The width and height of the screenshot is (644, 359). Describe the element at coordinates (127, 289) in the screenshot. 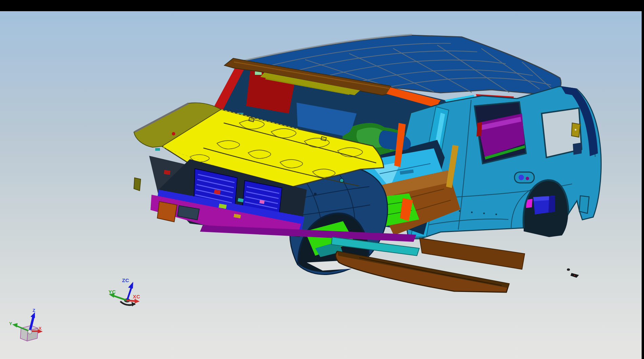

I see `wcs-z-axis: ZC` at that location.